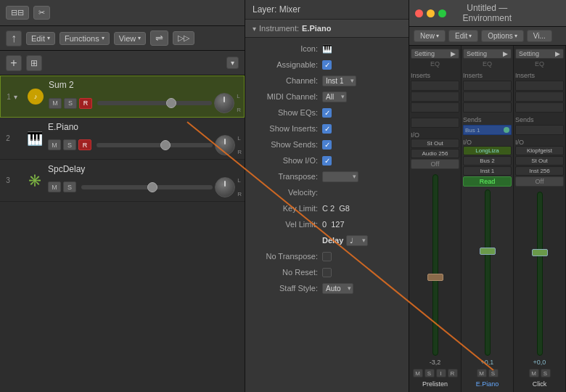 The image size is (566, 392). Describe the element at coordinates (327, 49) in the screenshot. I see `instrument-icon-display: 🎹` at that location.